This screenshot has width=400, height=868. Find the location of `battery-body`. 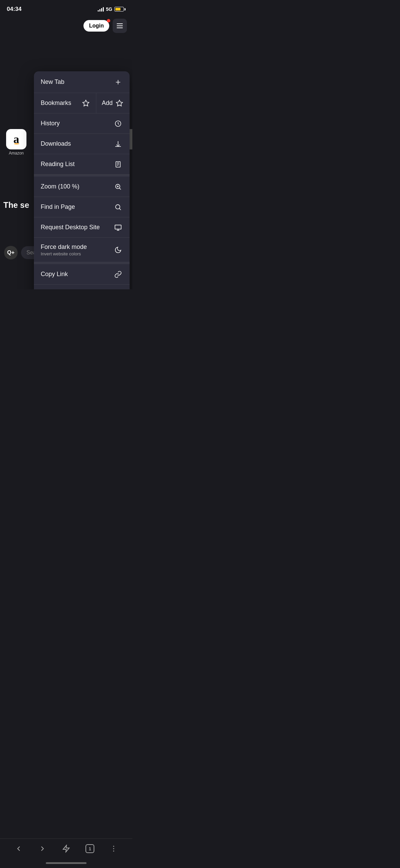

battery-body is located at coordinates (119, 9).